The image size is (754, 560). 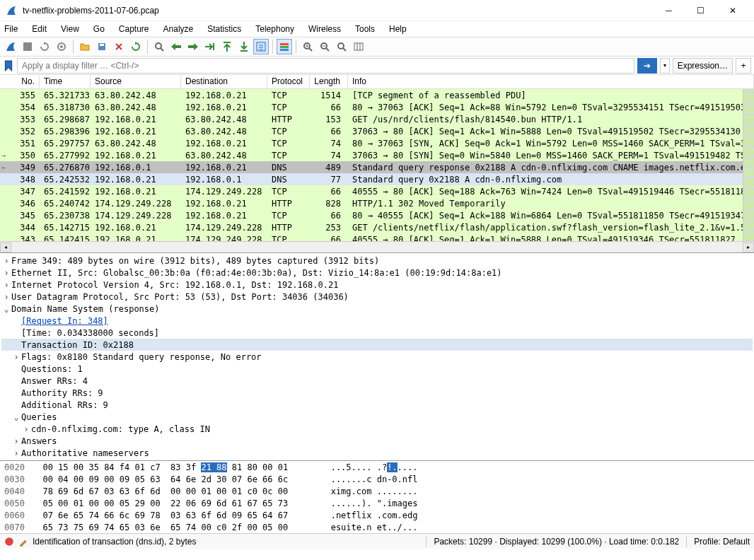 What do you see at coordinates (377, 238) in the screenshot?
I see `packet-row: 34365.142415192.168.0.21174.129.249.228T…` at bounding box center [377, 238].